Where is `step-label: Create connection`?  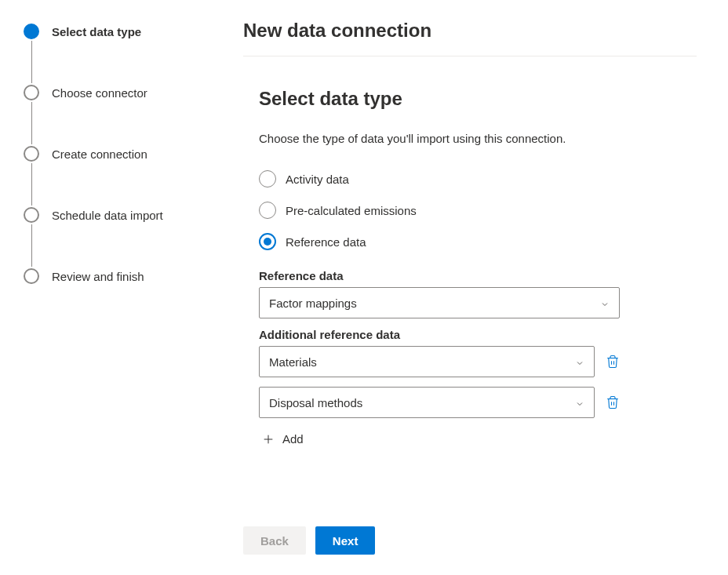 step-label: Create connection is located at coordinates (100, 154).